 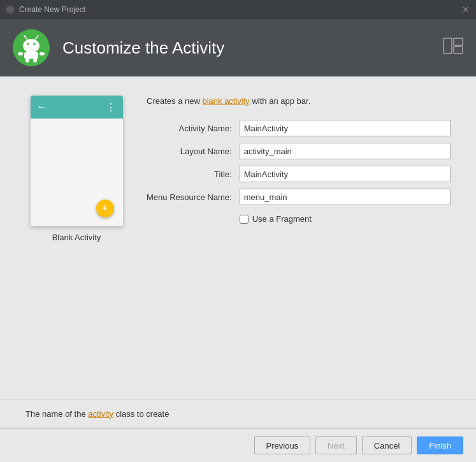 What do you see at coordinates (105, 208) in the screenshot?
I see `phone-fab: +` at bounding box center [105, 208].